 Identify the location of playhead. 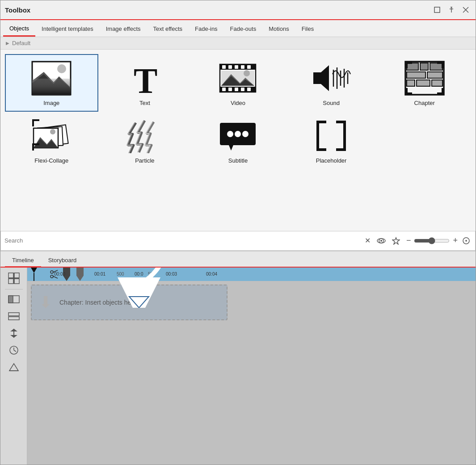
(34, 274).